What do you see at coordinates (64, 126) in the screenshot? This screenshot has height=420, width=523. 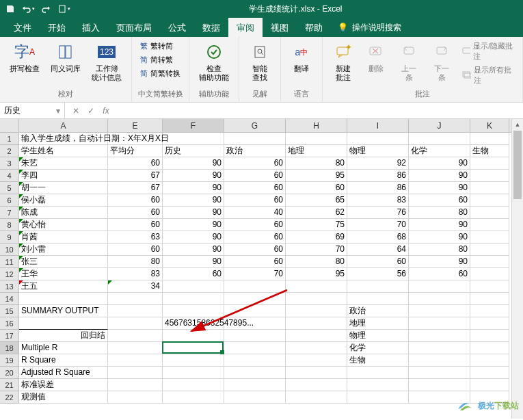 I see `col-header-A: A` at bounding box center [64, 126].